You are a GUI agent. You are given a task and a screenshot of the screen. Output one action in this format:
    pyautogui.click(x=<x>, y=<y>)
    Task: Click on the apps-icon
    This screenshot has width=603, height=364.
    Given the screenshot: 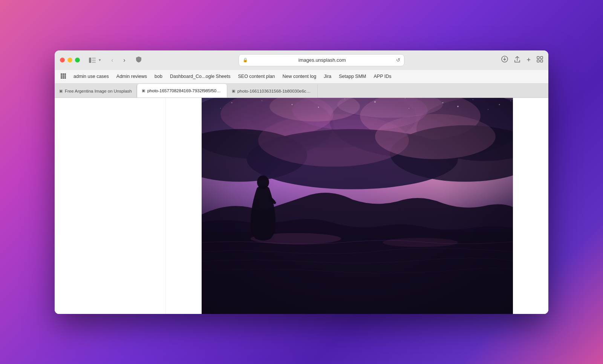 What is the action you would take?
    pyautogui.click(x=63, y=77)
    